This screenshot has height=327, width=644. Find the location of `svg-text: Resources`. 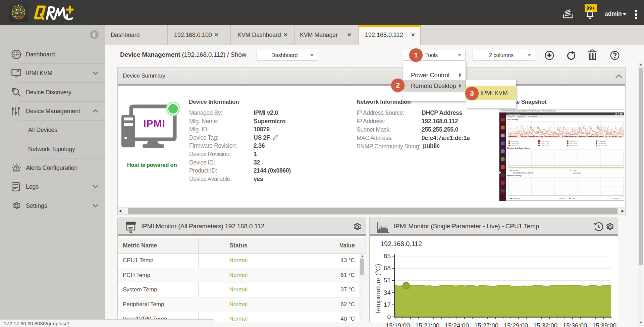

svg-text: Resources is located at coordinates (522, 117).